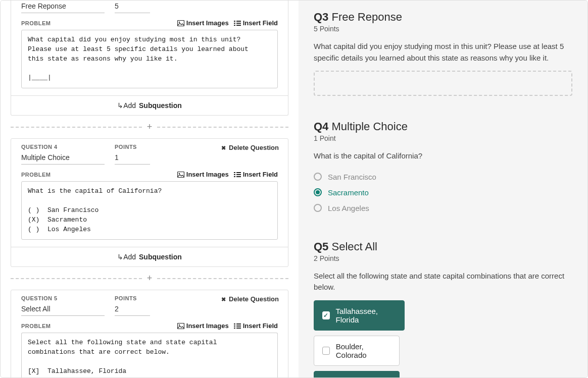  I want to click on preview-points: 5 Points, so click(443, 29).